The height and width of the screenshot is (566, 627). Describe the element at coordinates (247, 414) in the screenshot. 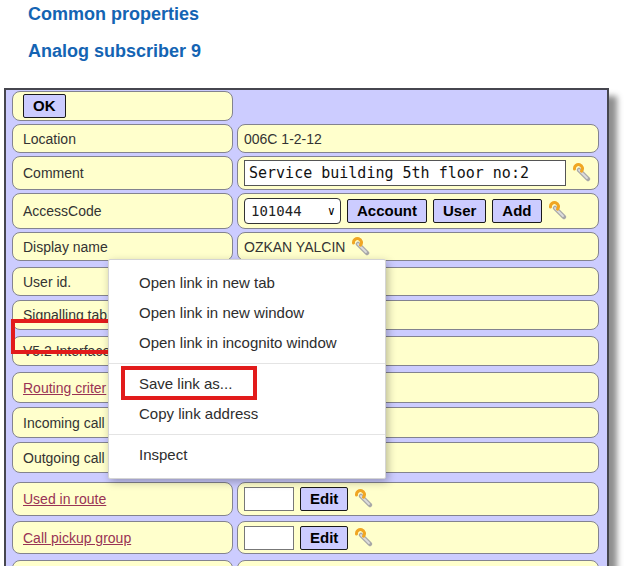

I see `menu-item-copy-link-address: Copy link address` at that location.